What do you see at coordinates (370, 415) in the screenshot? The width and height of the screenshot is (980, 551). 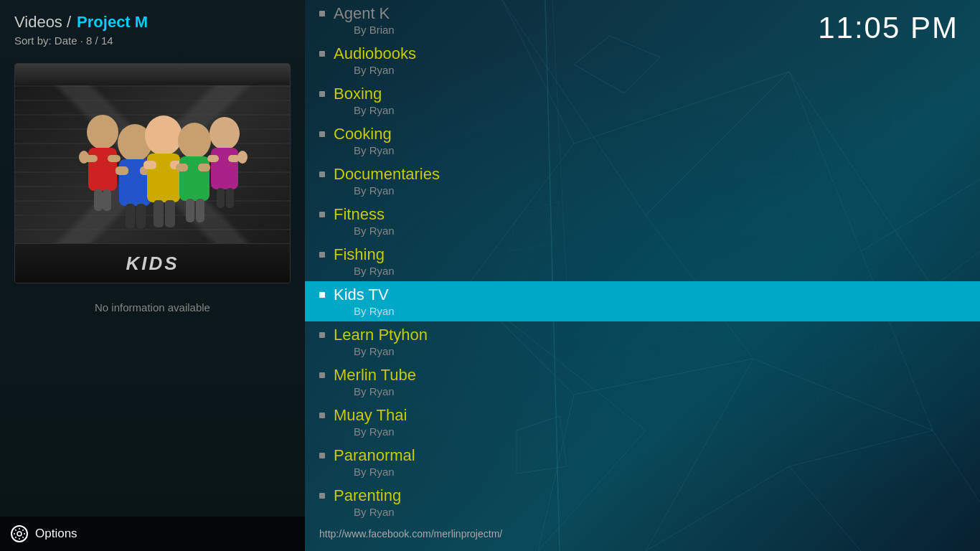 I see `item-title: Muay Thai` at bounding box center [370, 415].